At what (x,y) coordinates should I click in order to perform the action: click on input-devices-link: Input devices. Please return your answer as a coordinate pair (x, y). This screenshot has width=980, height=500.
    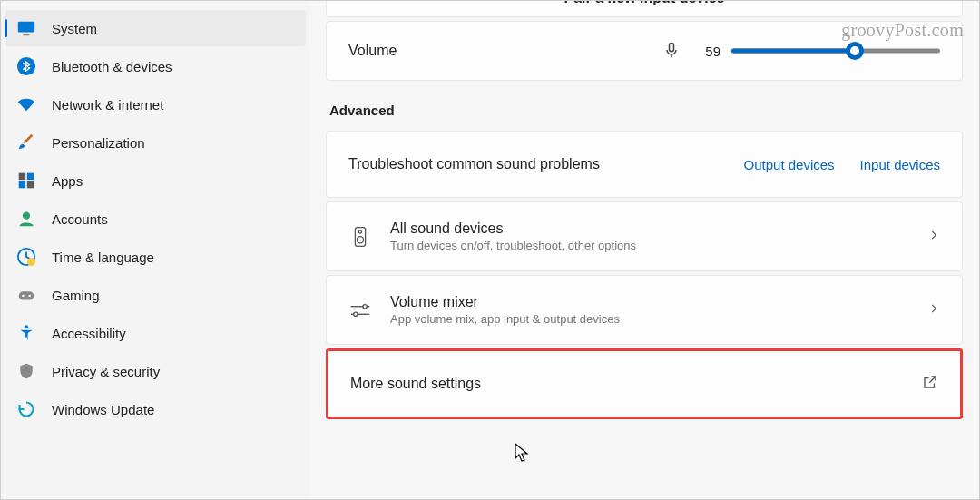
    Looking at the image, I should click on (900, 165).